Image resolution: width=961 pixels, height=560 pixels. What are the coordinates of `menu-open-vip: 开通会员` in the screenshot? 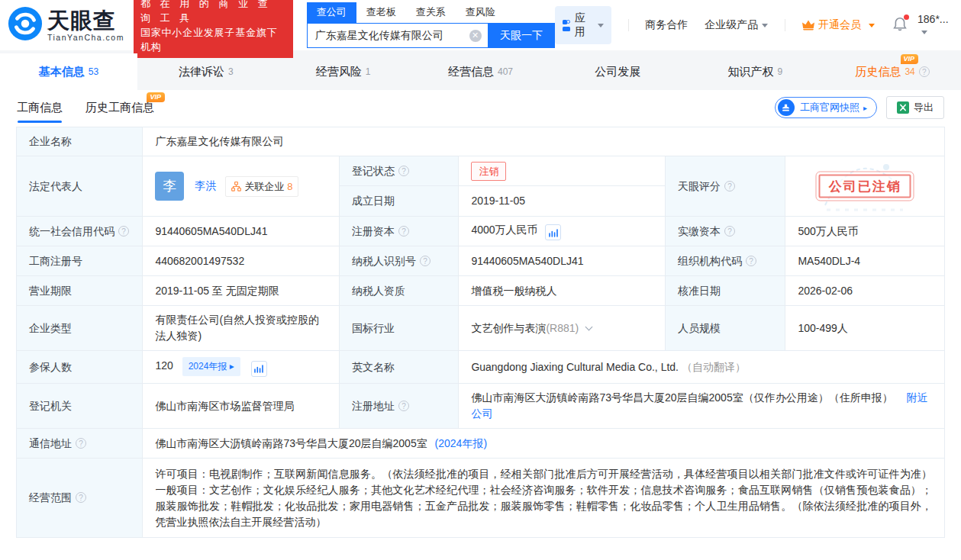 It's located at (838, 25).